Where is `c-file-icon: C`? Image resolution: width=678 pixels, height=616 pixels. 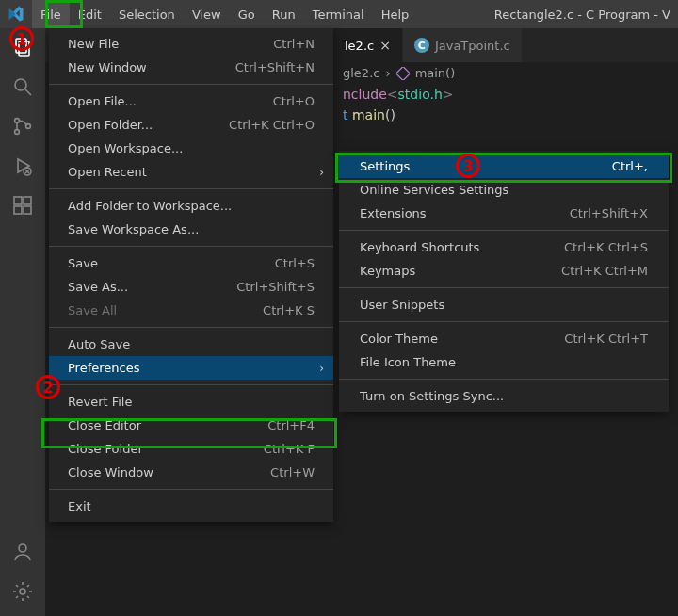
c-file-icon: C is located at coordinates (422, 45).